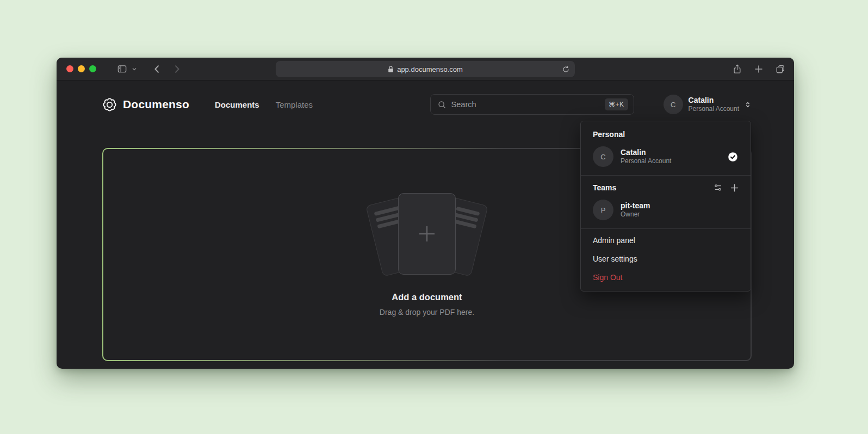 This screenshot has height=434, width=868. I want to click on forward-icon, so click(177, 69).